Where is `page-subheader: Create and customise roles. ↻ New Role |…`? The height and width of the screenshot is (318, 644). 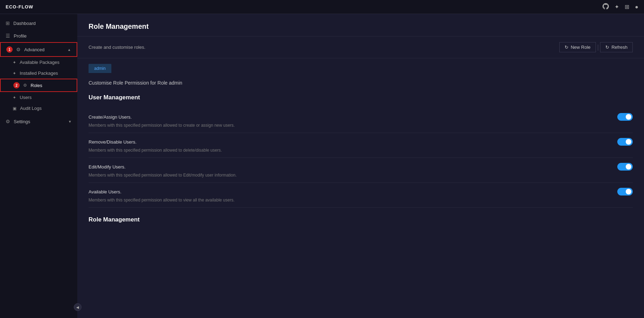
page-subheader: Create and customise roles. ↻ New Role |… is located at coordinates (360, 47).